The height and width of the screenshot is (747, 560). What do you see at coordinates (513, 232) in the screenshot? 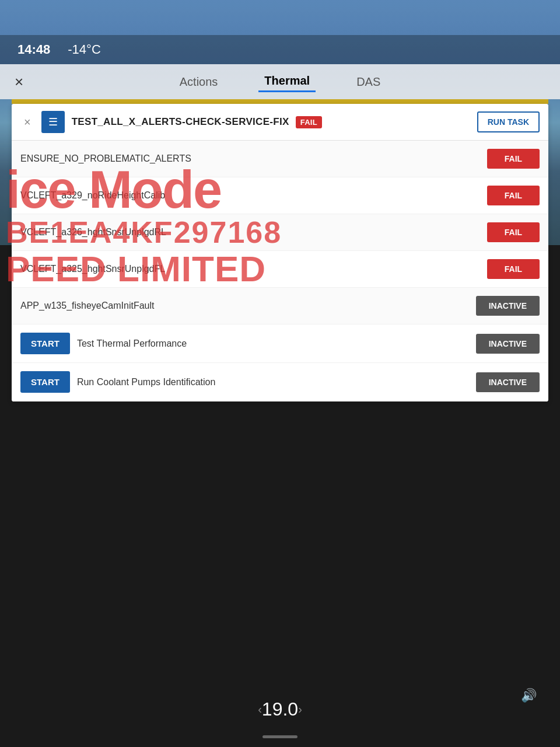
I see `status-button-2: FAIL` at bounding box center [513, 232].